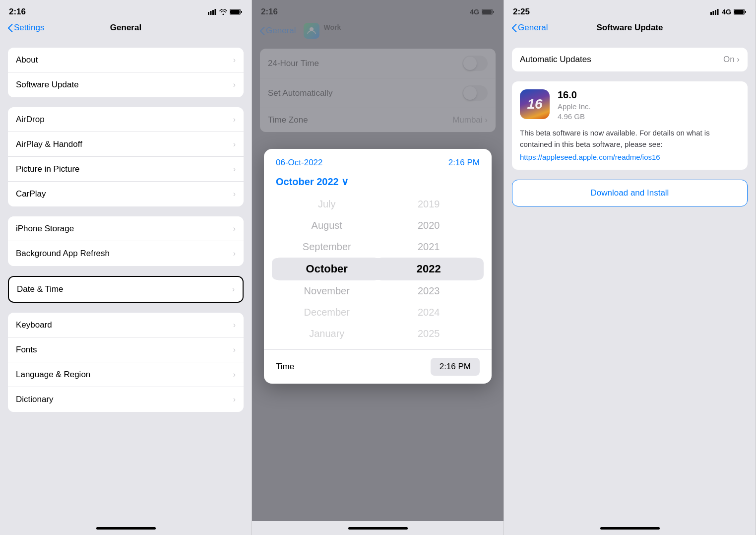 The image size is (756, 535). Describe the element at coordinates (378, 183) in the screenshot. I see `modal-month-title: October 2022 ∨` at that location.